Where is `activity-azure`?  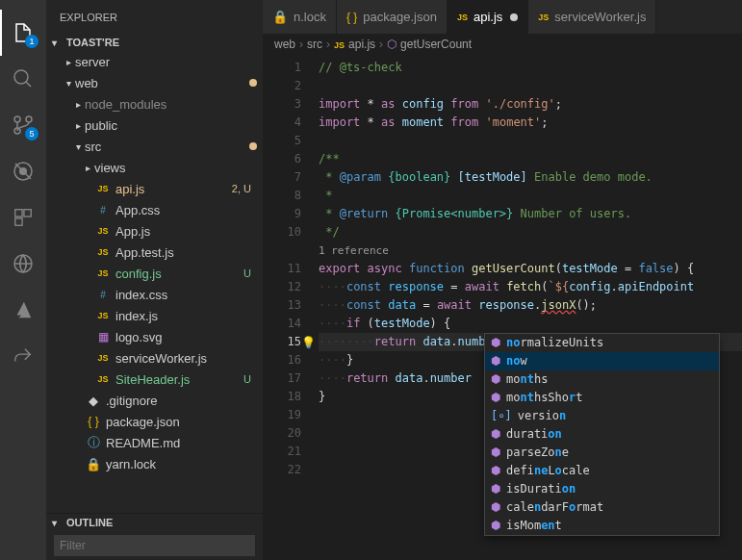
activity-azure is located at coordinates (23, 310).